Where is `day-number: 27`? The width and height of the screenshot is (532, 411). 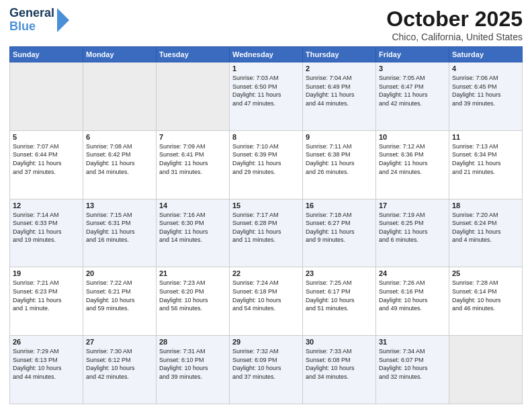
day-number: 27 is located at coordinates (120, 342).